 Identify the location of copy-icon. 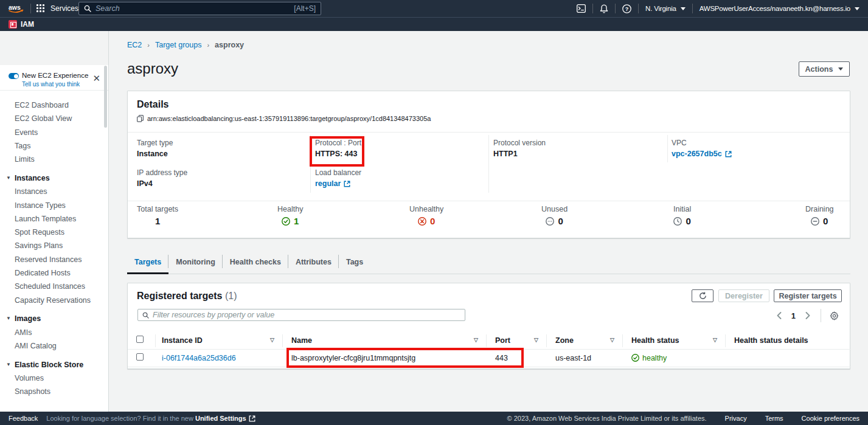
(140, 119).